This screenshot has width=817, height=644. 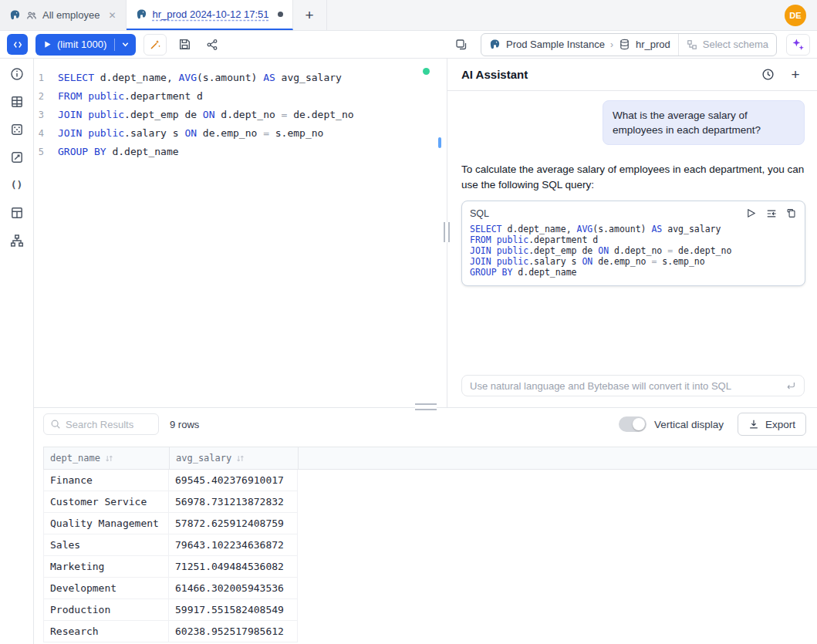 I want to click on format-wand-button, so click(x=155, y=45).